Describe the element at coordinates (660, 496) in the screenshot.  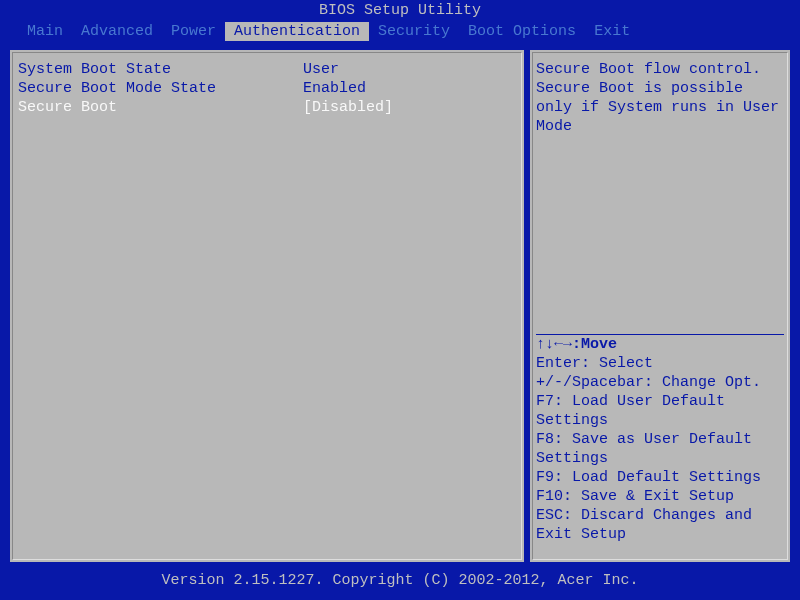
I see `hint-f10: F10: Save & Exit Setup` at that location.